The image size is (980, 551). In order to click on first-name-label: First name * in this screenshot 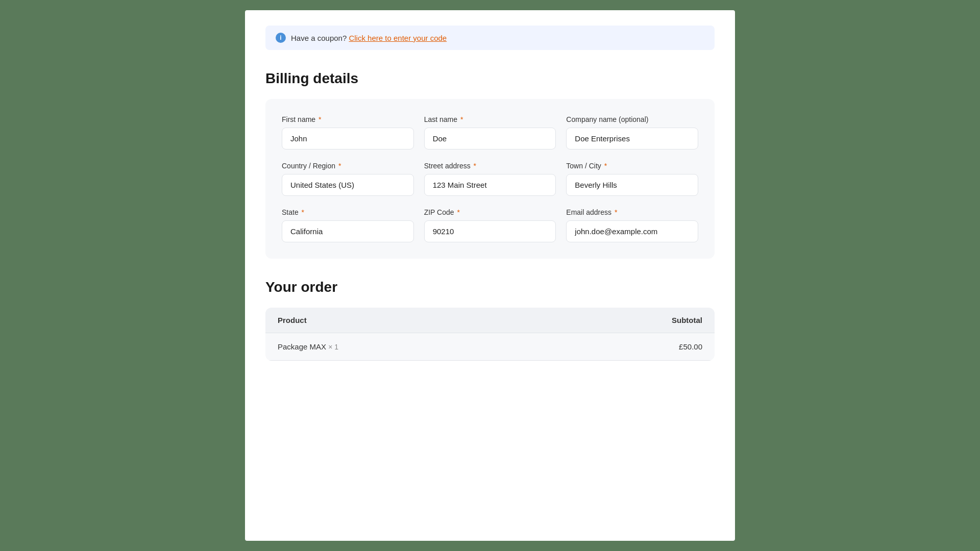, I will do `click(348, 119)`.